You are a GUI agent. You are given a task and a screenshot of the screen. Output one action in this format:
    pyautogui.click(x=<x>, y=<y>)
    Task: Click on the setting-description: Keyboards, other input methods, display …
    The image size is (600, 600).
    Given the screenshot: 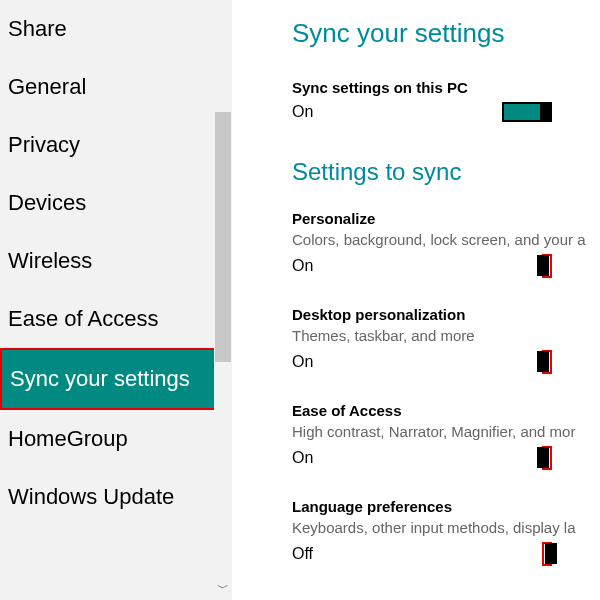 What is the action you would take?
    pyautogui.click(x=446, y=528)
    